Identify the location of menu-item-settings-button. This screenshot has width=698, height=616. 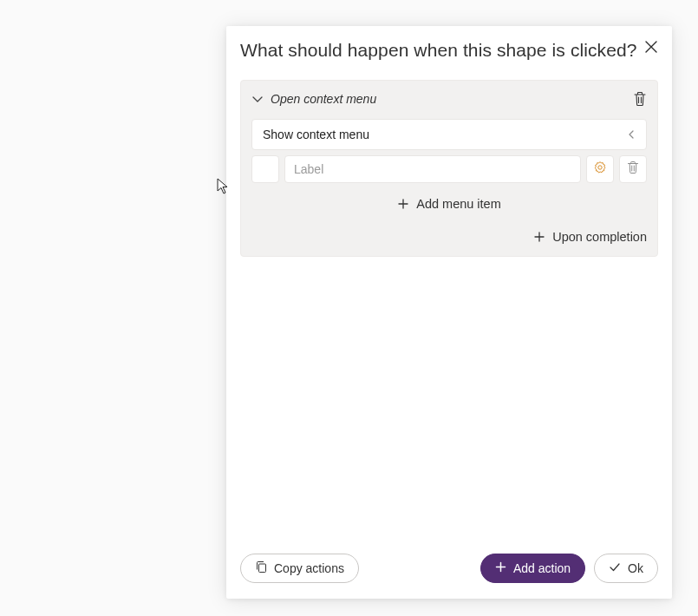
(600, 169).